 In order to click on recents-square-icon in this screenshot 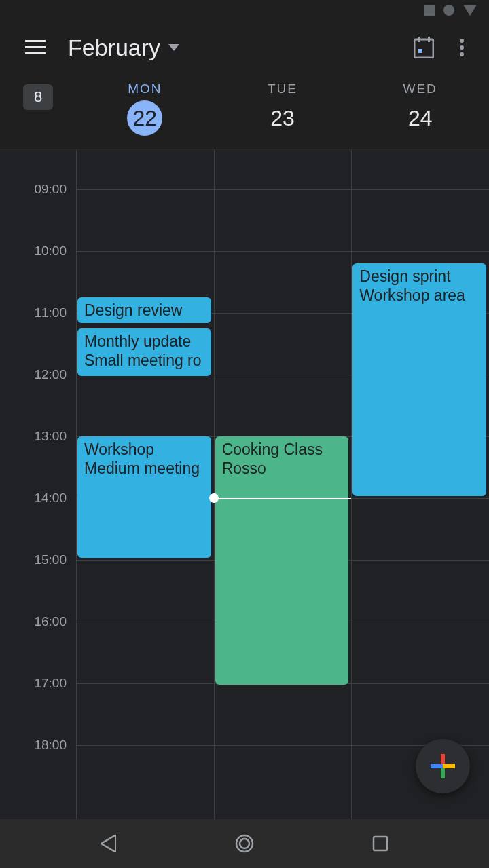, I will do `click(380, 844)`.